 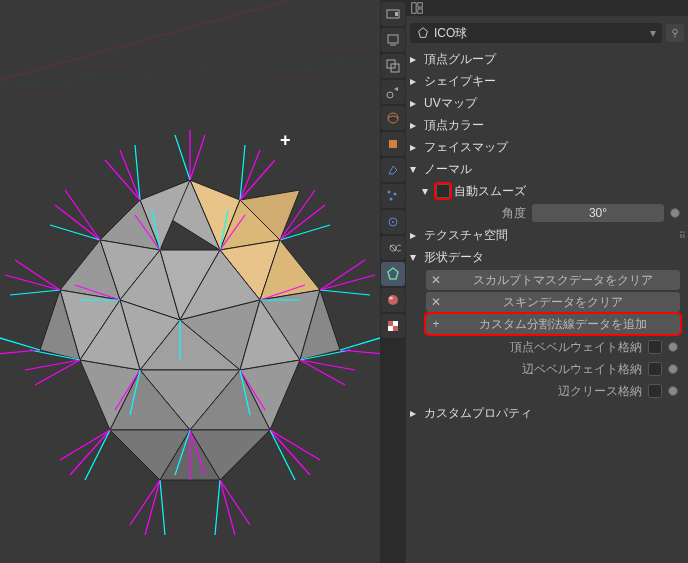 What do you see at coordinates (393, 274) in the screenshot?
I see `tab-object-data` at bounding box center [393, 274].